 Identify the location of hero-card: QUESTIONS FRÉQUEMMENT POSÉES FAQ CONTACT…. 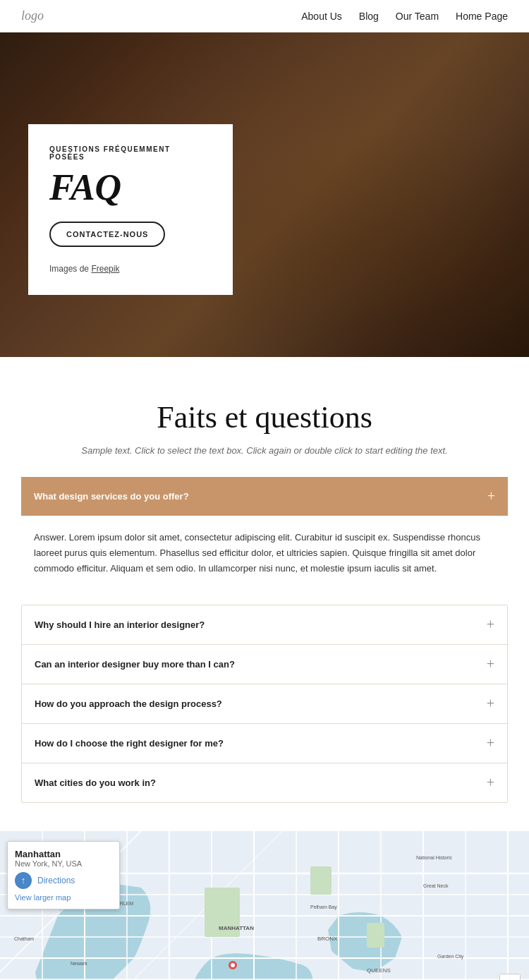
(130, 210).